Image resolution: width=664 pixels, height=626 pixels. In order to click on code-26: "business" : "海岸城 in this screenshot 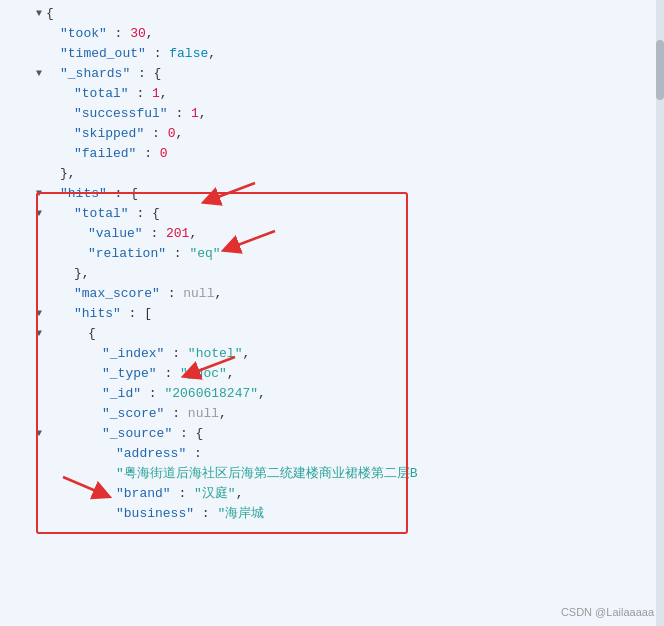, I will do `click(353, 514)`.